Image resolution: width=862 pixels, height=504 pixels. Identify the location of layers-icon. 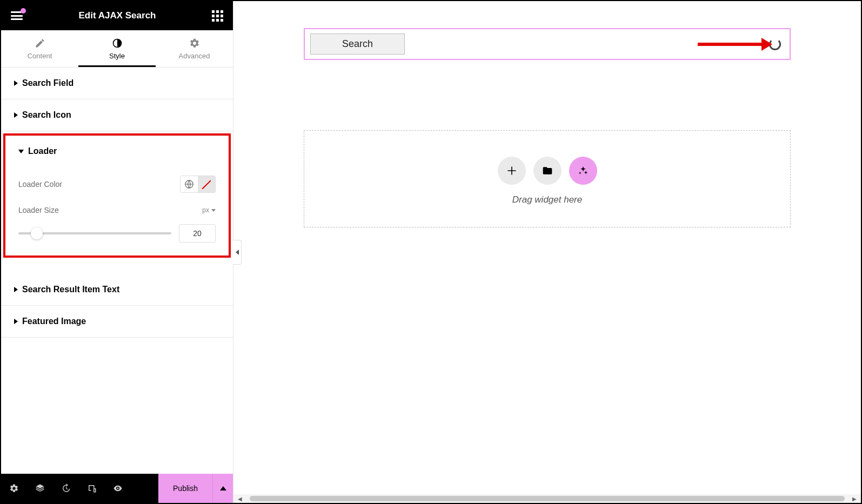
(40, 488).